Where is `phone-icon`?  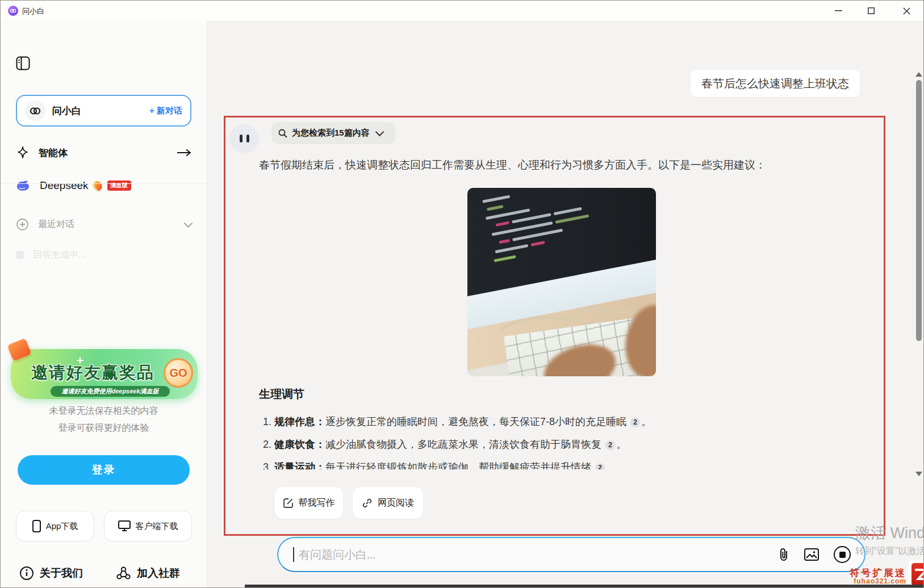
phone-icon is located at coordinates (36, 526).